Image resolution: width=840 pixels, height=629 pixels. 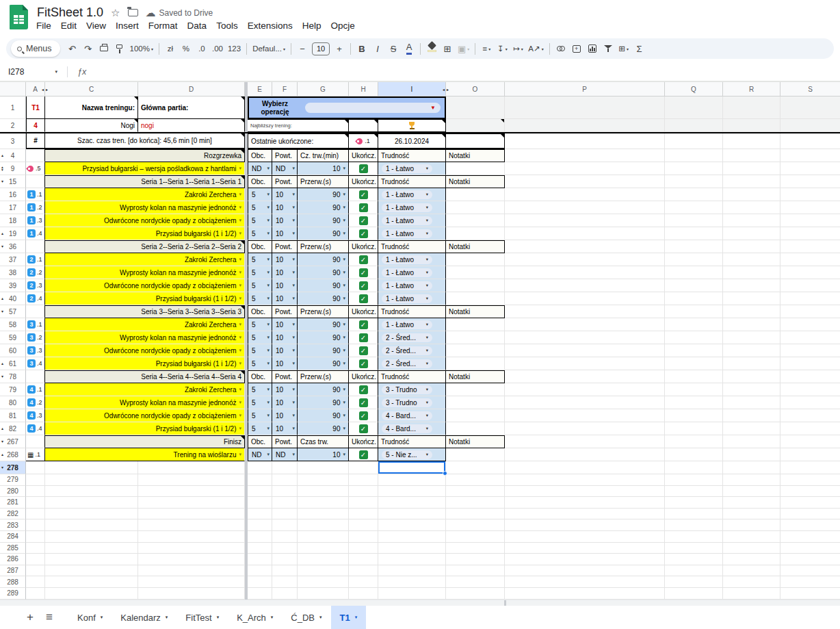 I want to click on cell-O267: Notatki, so click(x=475, y=442).